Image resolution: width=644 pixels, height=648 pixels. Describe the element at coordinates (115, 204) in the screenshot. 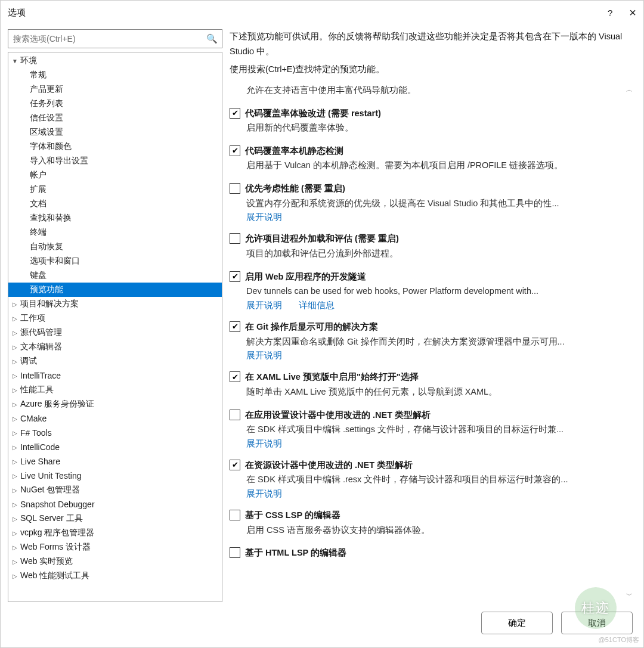

I see `tree-item: 文档` at that location.